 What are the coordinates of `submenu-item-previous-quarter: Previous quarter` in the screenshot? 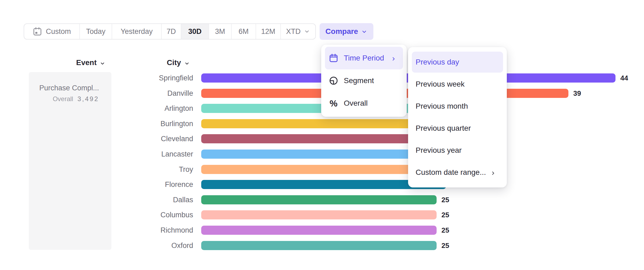 It's located at (457, 128).